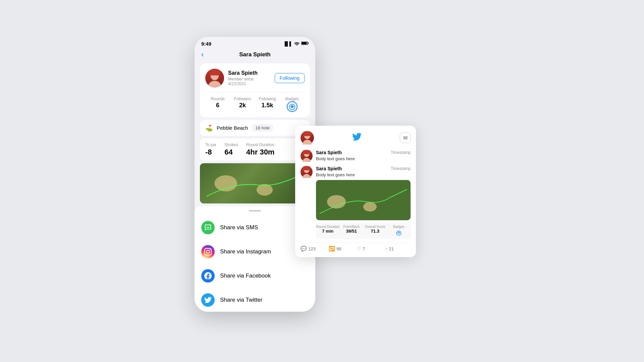 Image resolution: width=644 pixels, height=362 pixels. Describe the element at coordinates (356, 247) in the screenshot. I see `tweet-actions: 💬 123 🔁 98 ♡ 7 ↑ 21` at that location.